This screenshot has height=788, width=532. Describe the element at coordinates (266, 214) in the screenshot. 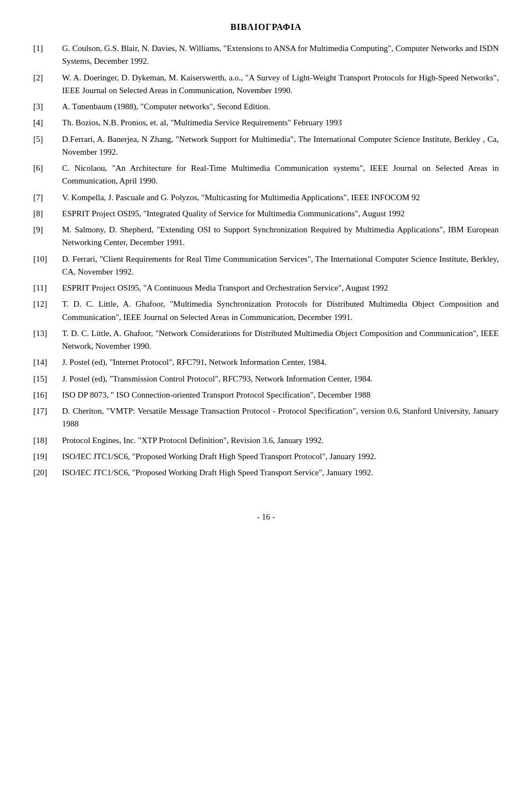

I see `bib-entry-8: [8]ESPRIT Project OSI95, "Integrated Qua…` at that location.